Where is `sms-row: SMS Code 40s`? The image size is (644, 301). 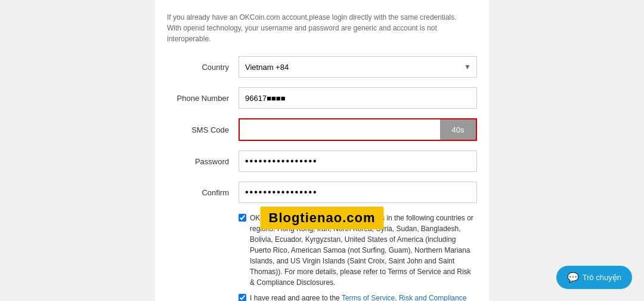 sms-row: SMS Code 40s is located at coordinates (322, 130).